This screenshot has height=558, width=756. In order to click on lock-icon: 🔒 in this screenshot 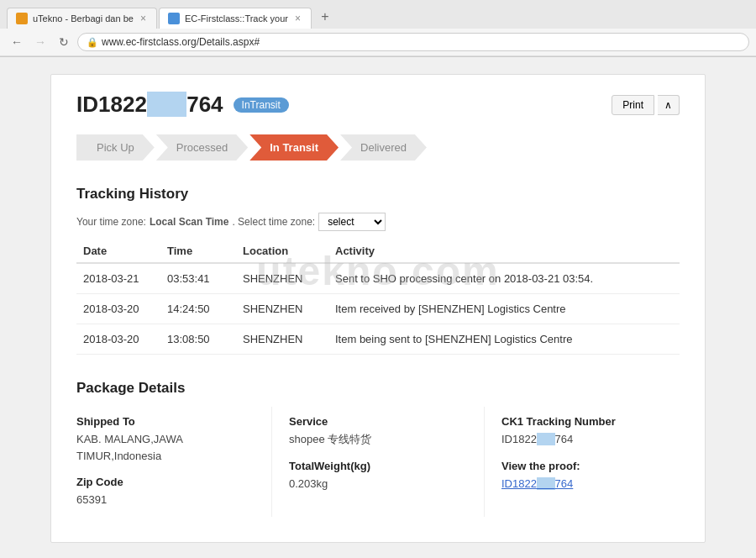, I will do `click(92, 42)`.